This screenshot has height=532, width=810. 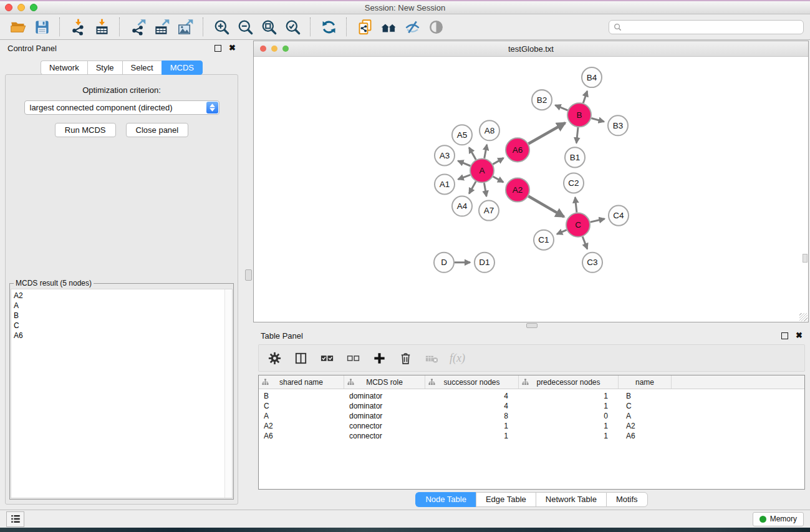 What do you see at coordinates (574, 183) in the screenshot?
I see `graph-node-C2: C2` at bounding box center [574, 183].